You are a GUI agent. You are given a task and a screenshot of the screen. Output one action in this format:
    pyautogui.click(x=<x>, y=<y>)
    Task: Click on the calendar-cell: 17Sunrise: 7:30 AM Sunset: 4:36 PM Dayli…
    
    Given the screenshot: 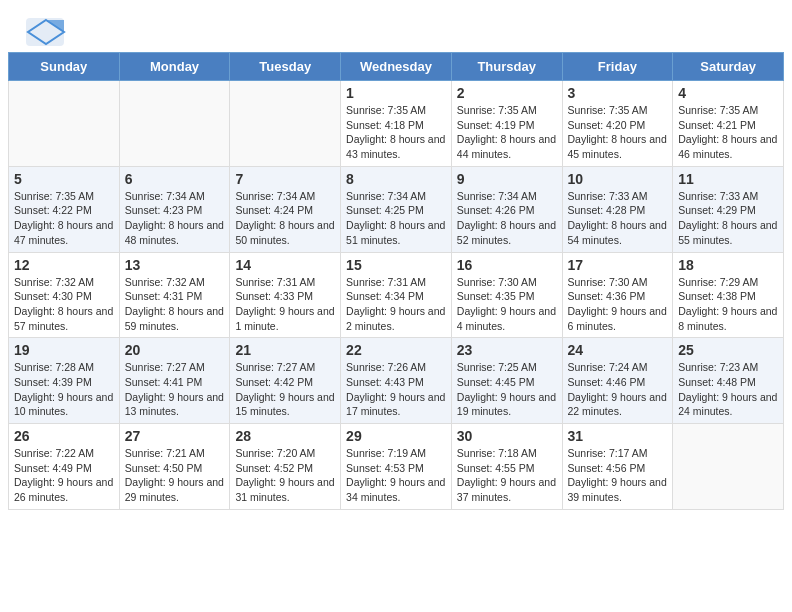 What is the action you would take?
    pyautogui.click(x=618, y=295)
    